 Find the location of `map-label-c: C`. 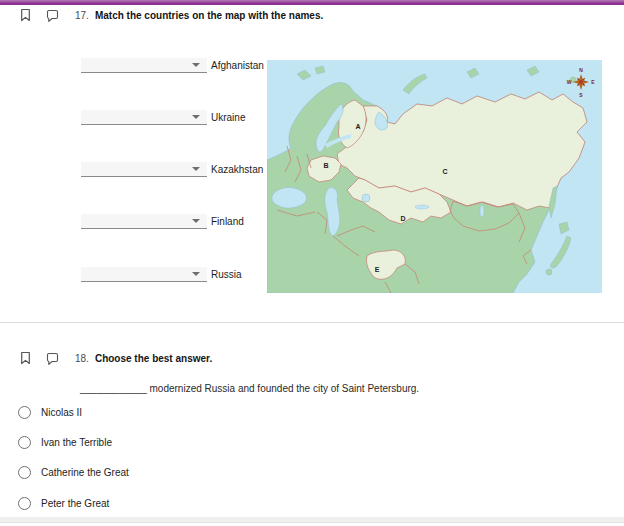

map-label-c: C is located at coordinates (444, 172).